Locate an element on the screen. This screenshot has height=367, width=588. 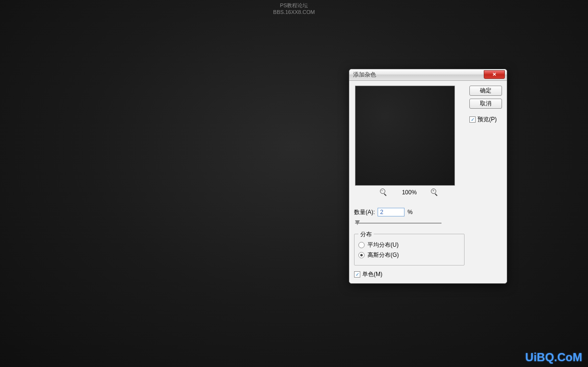
watermark-top: PS教程论坛 BBS.16XX8.COM is located at coordinates (294, 9).